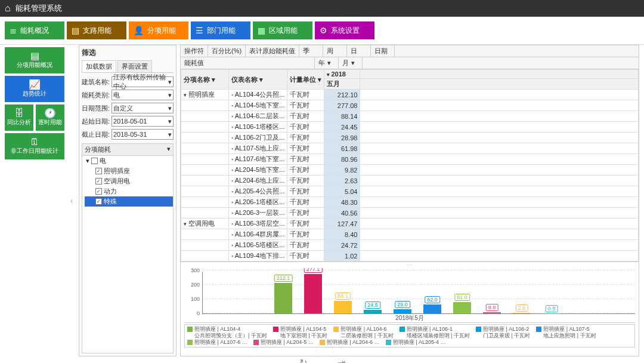 This screenshot has height=363, width=644. Describe the element at coordinates (50, 118) in the screenshot. I see `sidebar-time: 🕐逐时用能` at that location.